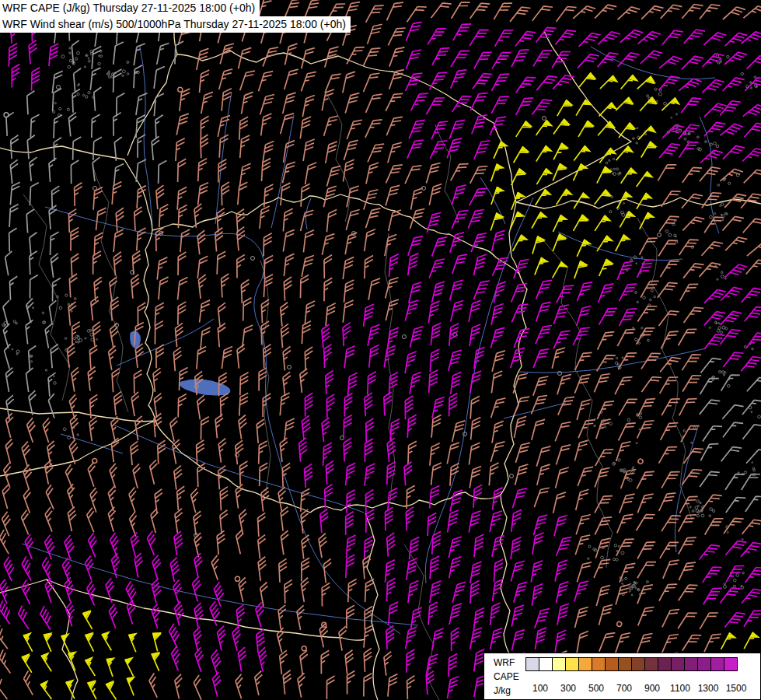  Describe the element at coordinates (624, 688) in the screenshot. I see `legend-tick: 700` at that location.